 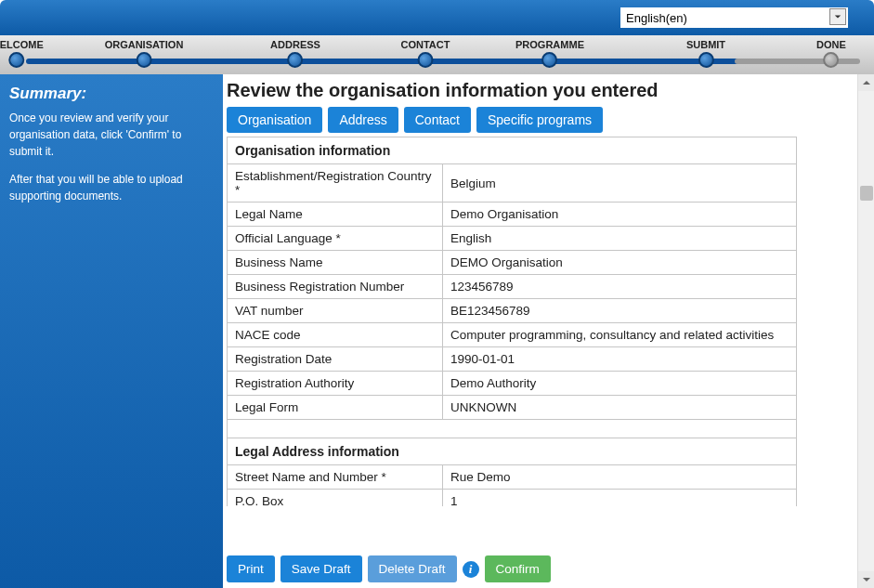 What do you see at coordinates (335, 335) in the screenshot?
I see `field-label: NACE code` at bounding box center [335, 335].